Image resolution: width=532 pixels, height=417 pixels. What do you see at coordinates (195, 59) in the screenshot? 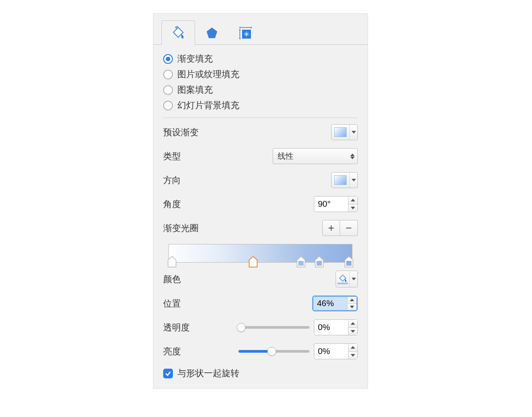
I see `radio-label: 渐变填充` at bounding box center [195, 59].